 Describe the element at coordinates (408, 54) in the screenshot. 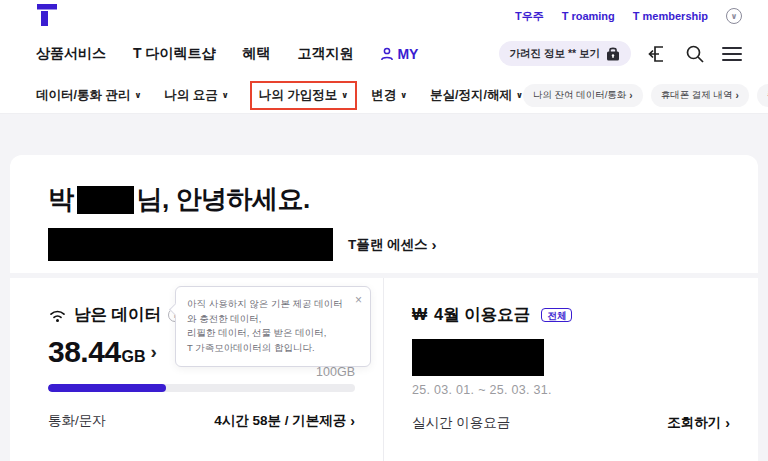

I see `nav-item-my-label: MY` at that location.